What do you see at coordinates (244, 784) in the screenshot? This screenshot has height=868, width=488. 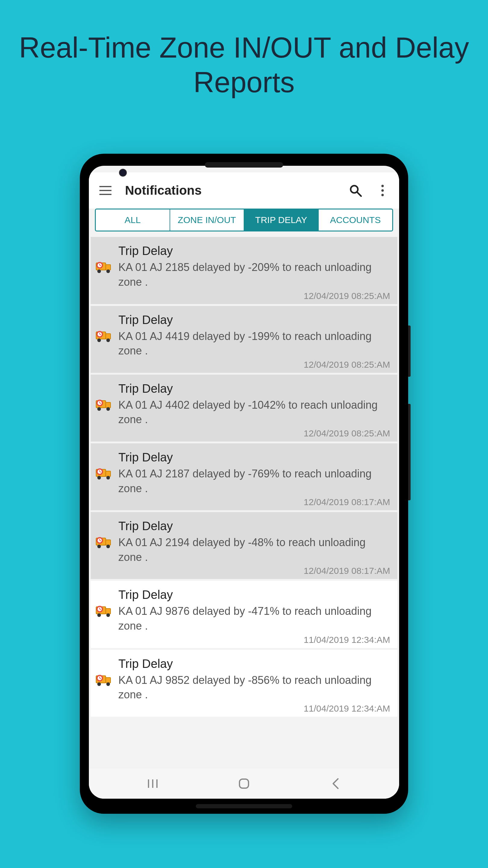 I see `system-navbar` at bounding box center [244, 784].